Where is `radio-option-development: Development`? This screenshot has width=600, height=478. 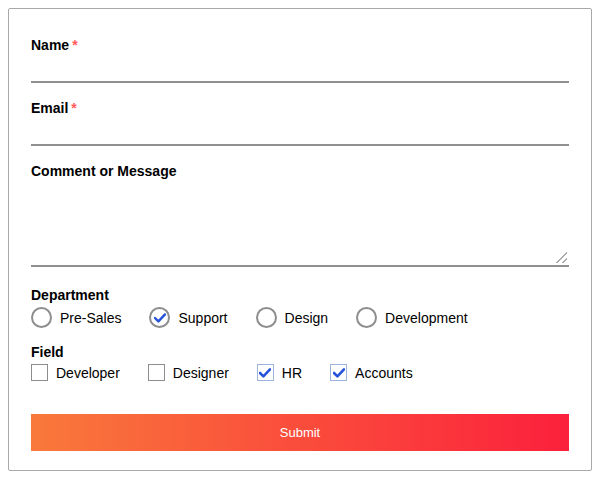 radio-option-development: Development is located at coordinates (412, 318).